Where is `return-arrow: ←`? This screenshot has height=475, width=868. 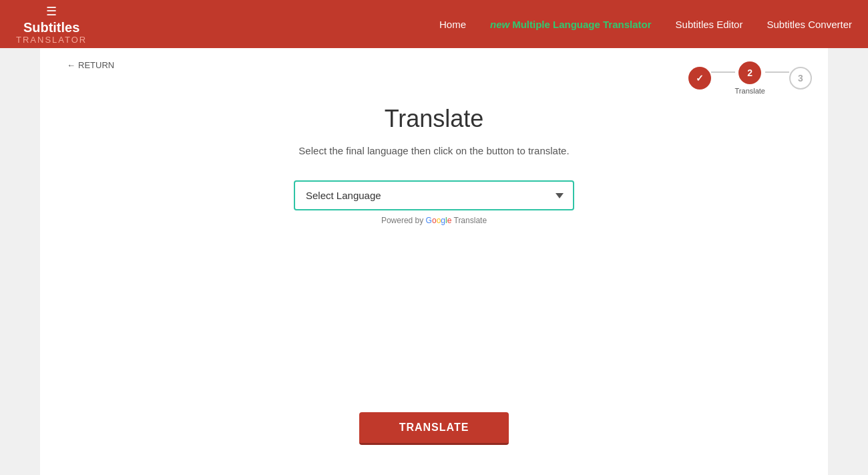 return-arrow: ← is located at coordinates (71, 65).